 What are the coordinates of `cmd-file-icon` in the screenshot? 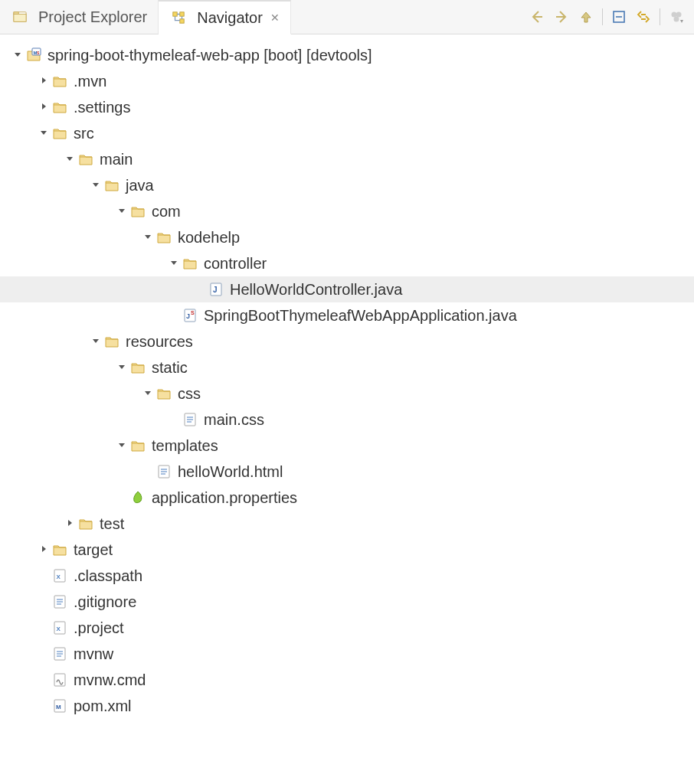 It's located at (60, 680).